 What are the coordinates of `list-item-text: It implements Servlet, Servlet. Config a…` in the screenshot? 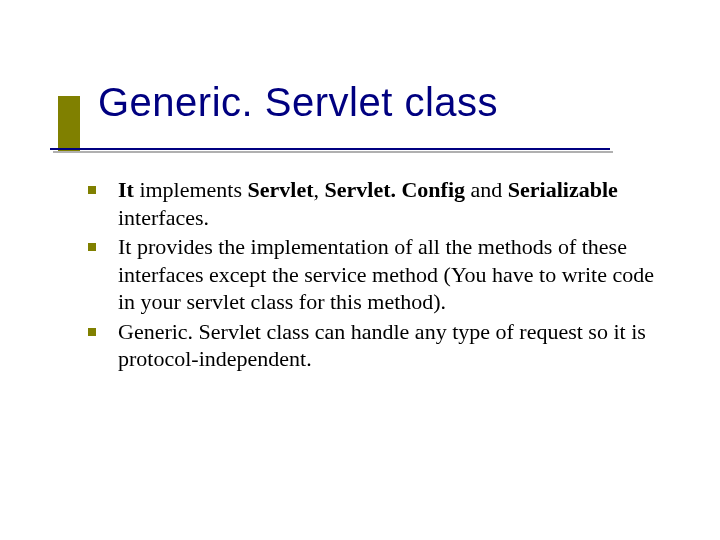 It's located at (368, 204).